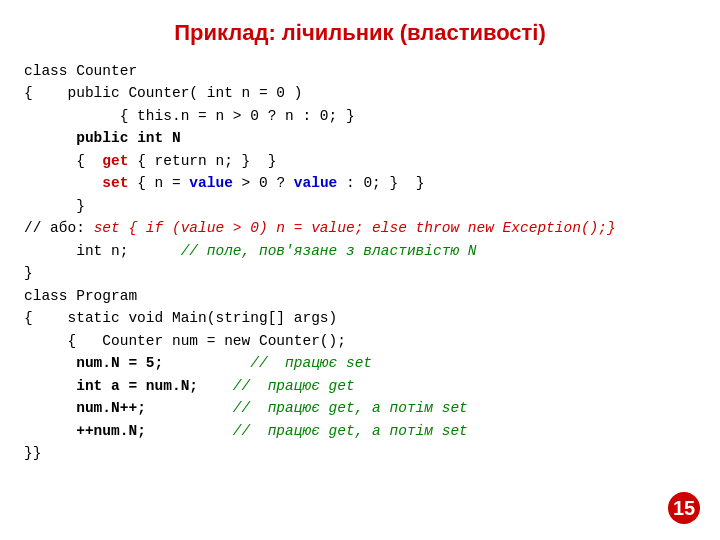  I want to click on code-line: set { n = value > 0 ? value : 0; } }, so click(360, 183).